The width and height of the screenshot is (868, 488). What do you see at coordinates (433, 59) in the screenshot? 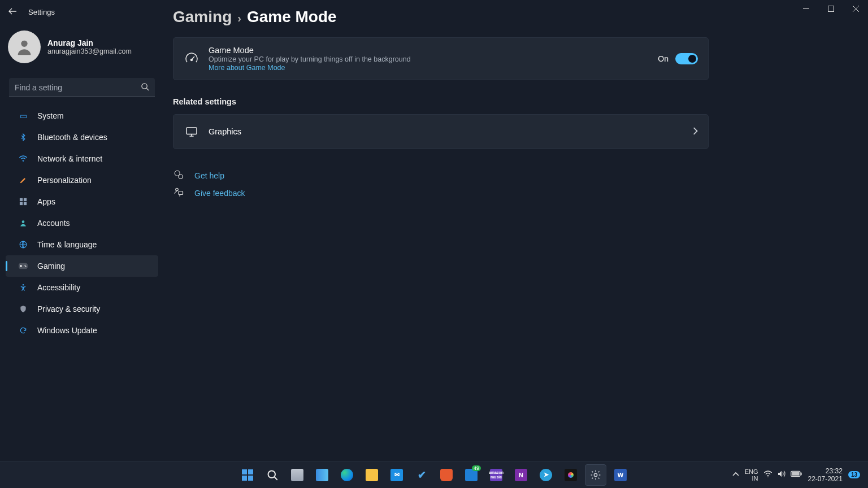
I see `card-description: Optimize your PC for play by turning thi…` at bounding box center [433, 59].